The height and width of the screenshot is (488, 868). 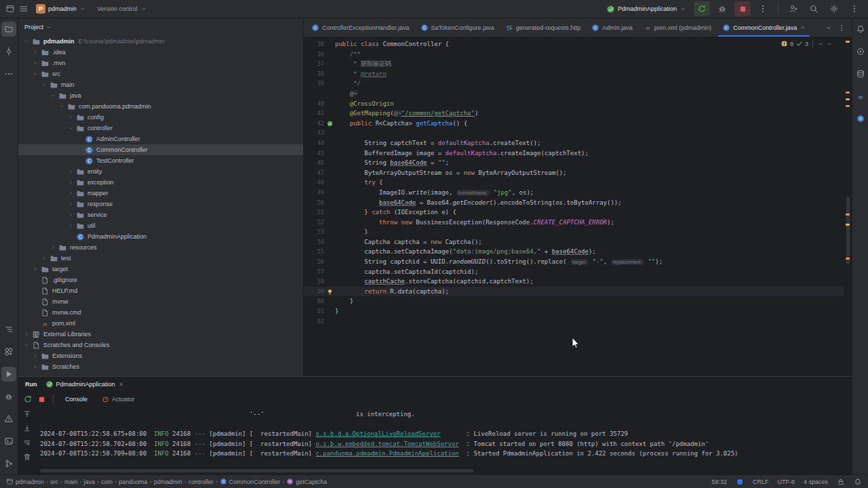 I want to click on line-number: 39, so click(x=314, y=84).